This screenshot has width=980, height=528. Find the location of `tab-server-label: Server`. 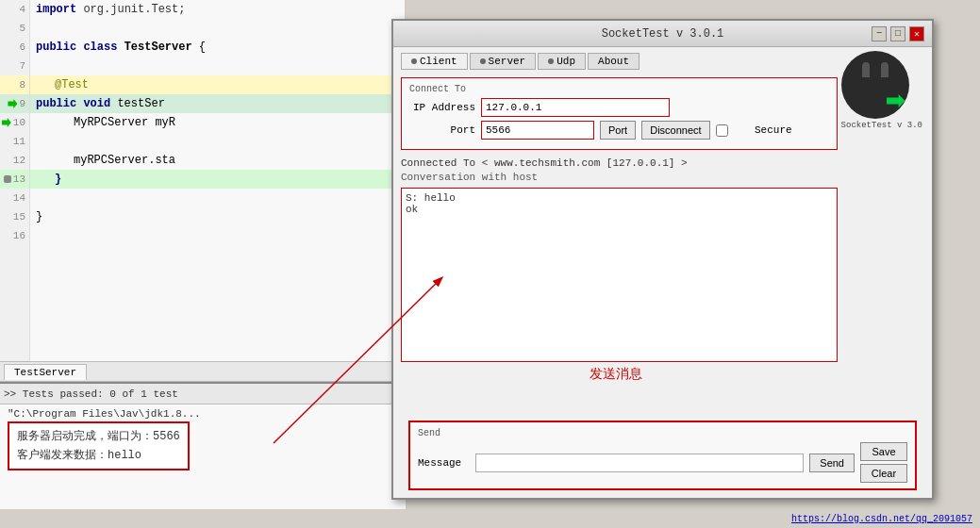

tab-server-label: Server is located at coordinates (507, 61).